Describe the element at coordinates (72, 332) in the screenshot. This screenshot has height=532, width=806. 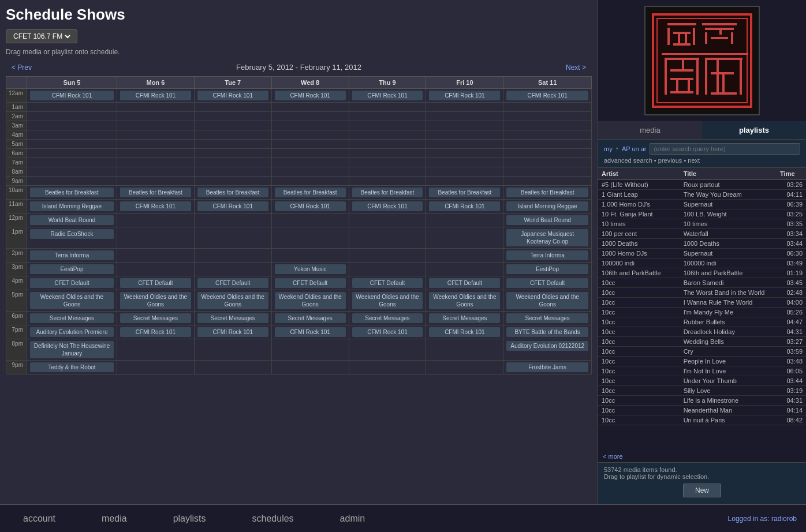
I see `show-block: Auditory Evolution Premiere` at that location.